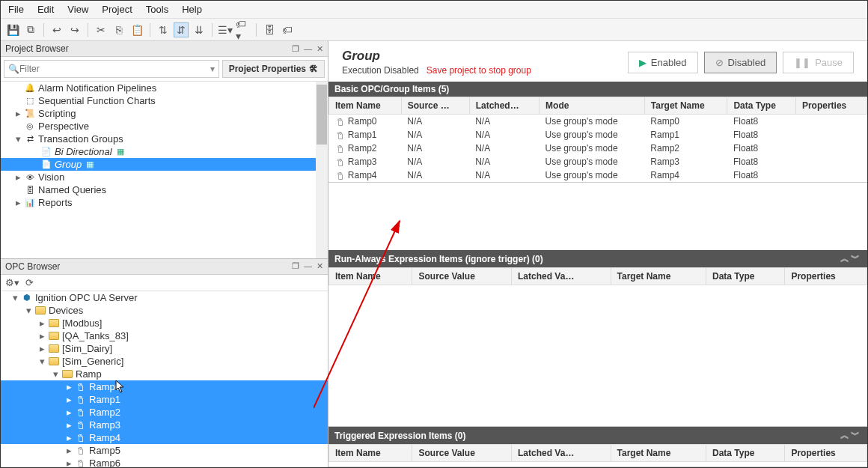 This screenshot has width=868, height=468. What do you see at coordinates (54, 323) in the screenshot?
I see `folder-icon` at bounding box center [54, 323].